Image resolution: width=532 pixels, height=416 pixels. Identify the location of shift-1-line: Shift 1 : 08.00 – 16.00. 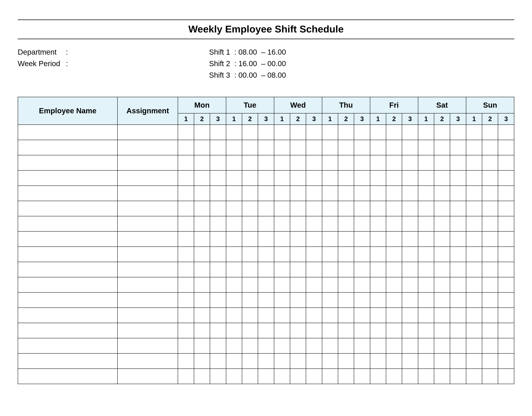
(361, 52).